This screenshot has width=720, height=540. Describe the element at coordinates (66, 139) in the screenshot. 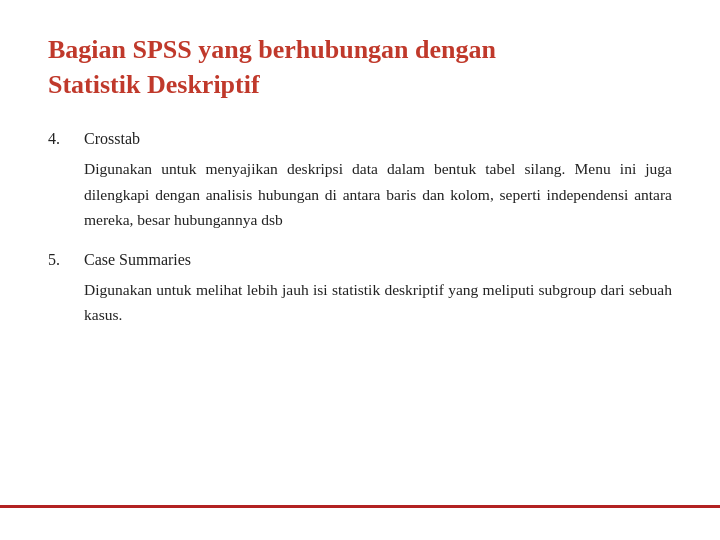

I see `list-number-1: 4.` at that location.